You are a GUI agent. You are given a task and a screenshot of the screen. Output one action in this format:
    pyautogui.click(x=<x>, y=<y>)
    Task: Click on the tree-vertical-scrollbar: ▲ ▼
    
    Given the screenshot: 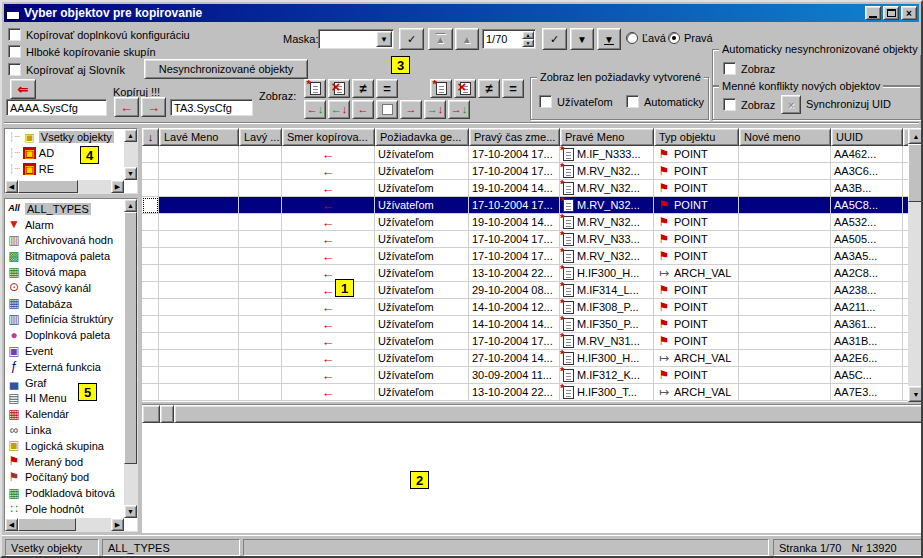 What is the action you would take?
    pyautogui.click(x=130, y=154)
    